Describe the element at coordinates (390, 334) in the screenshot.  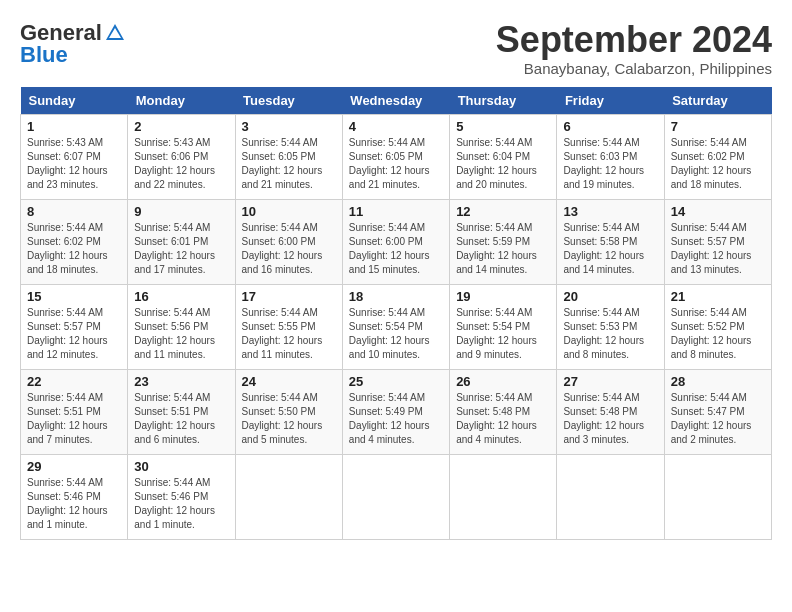
I see `day-info: Sunrise: 5:44 AMSunset: 5:54 PMDaylight:…` at that location.